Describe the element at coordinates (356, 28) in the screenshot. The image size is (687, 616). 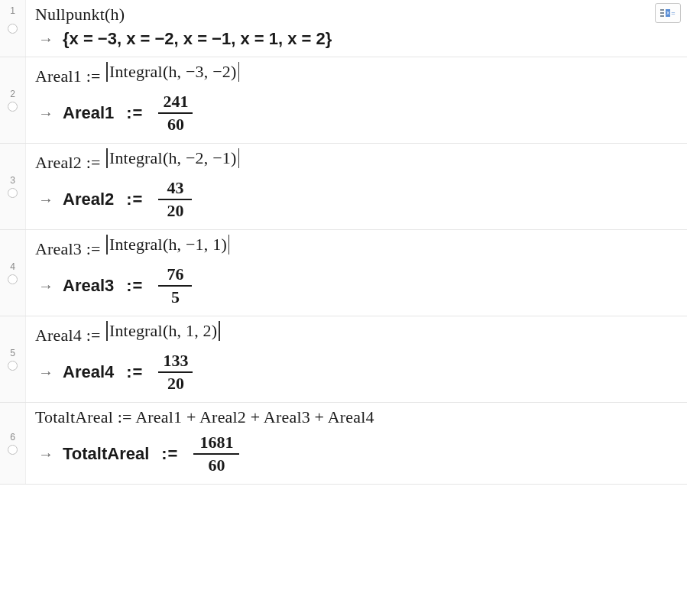
I see `cas-cell: Nullpunkt(h) → {x = −3, x = −2, x = −1, …` at that location.